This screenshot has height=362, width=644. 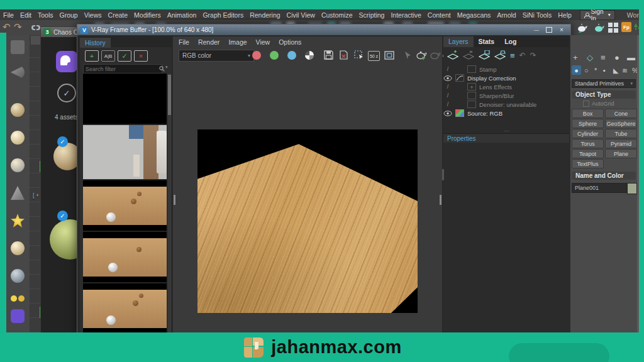 What do you see at coordinates (374, 56) in the screenshot?
I see `zoom-level-button: 50 z` at bounding box center [374, 56].